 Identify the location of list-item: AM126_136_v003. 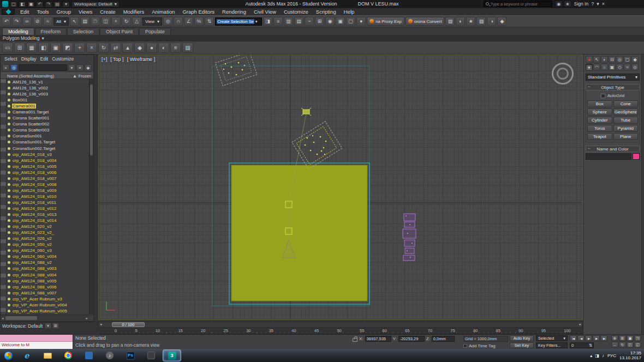
(48, 94).